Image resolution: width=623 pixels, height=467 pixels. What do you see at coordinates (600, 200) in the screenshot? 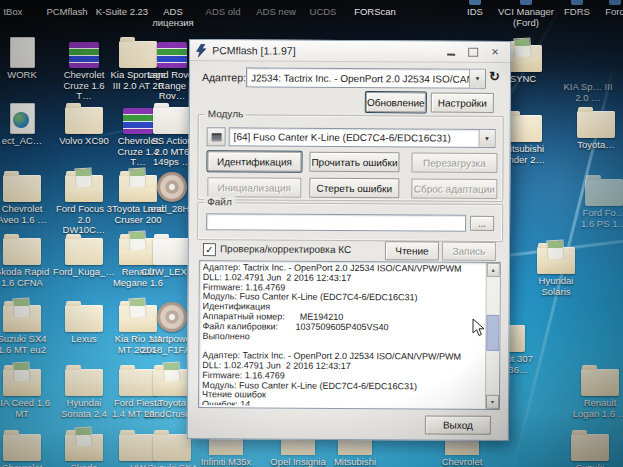
I see `desktop-icon: Ford Fo… 1.6 PS 1…` at bounding box center [600, 200].